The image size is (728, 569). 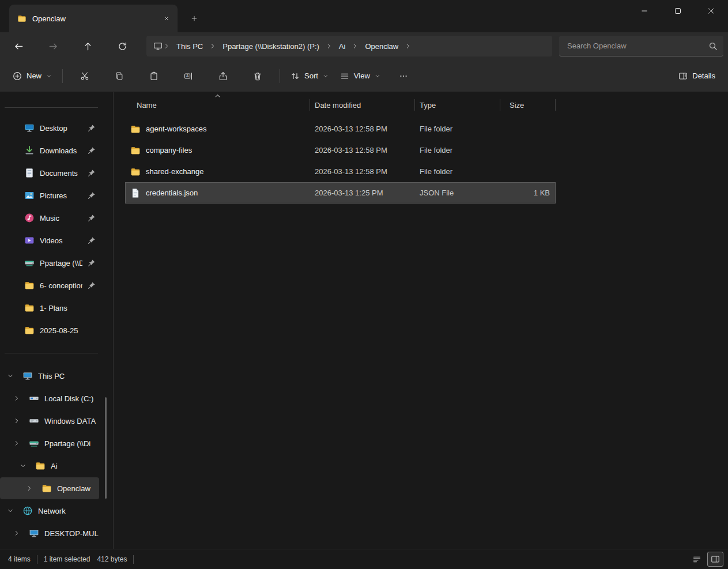 I want to click on close-window-button, so click(x=711, y=11).